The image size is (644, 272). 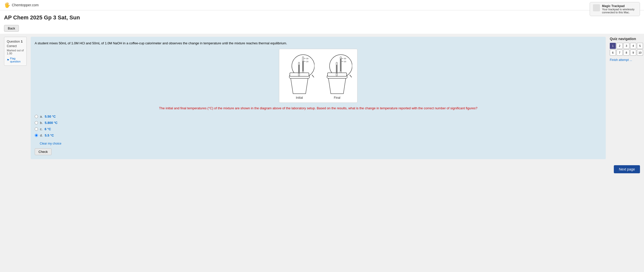 What do you see at coordinates (322, 28) in the screenshot?
I see `back-btn-area: Back` at bounding box center [322, 28].